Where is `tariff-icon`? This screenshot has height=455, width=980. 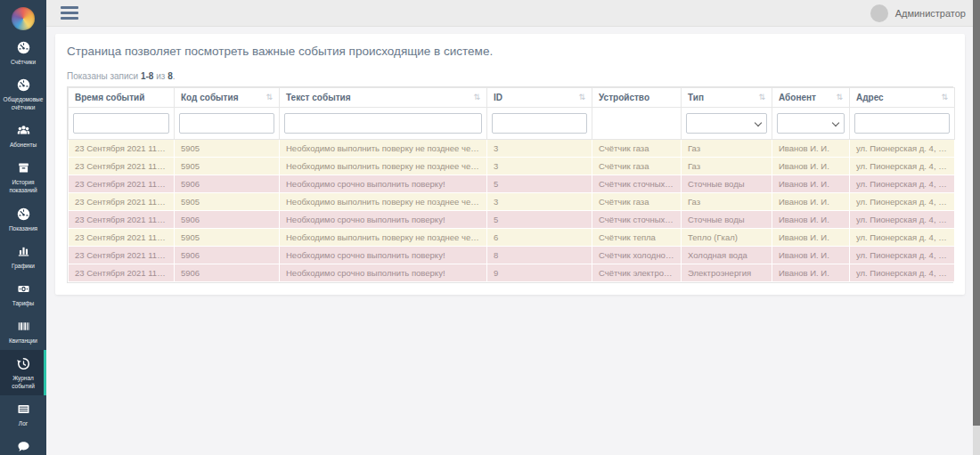
tariff-icon is located at coordinates (23, 288).